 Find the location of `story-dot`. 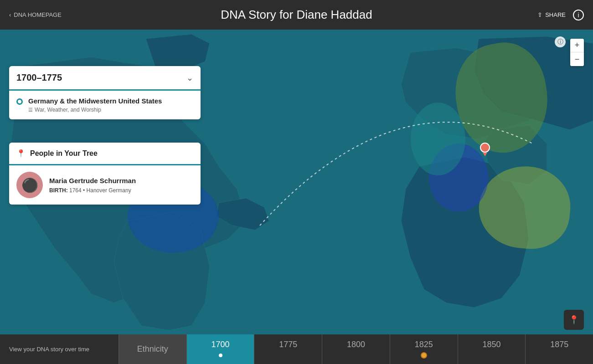

story-dot is located at coordinates (20, 102).